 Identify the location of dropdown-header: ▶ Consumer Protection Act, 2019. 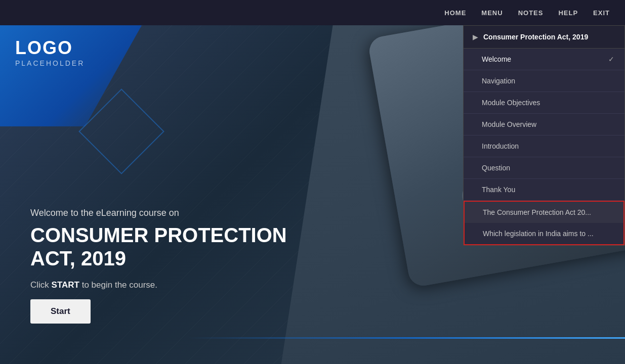
(544, 37).